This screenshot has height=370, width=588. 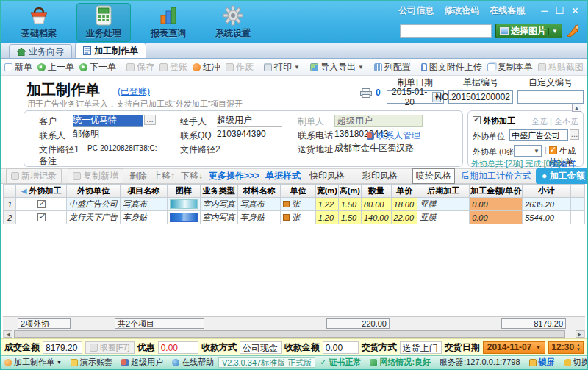 What do you see at coordinates (416, 10) in the screenshot?
I see `company-info-link: 公司信息` at bounding box center [416, 10].